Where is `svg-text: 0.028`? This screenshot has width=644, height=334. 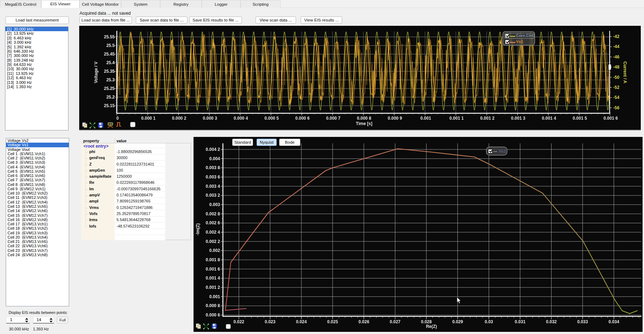
svg-text: 0.028 is located at coordinates (426, 322).